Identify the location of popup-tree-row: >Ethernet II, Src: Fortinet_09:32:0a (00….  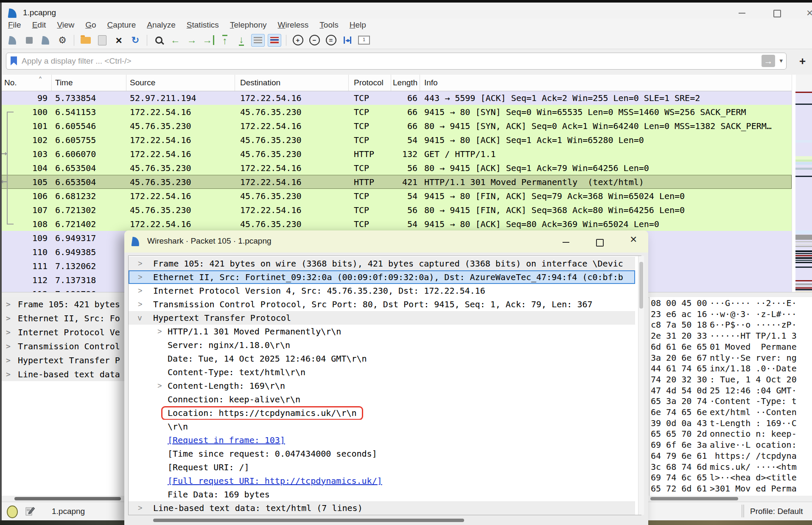
(382, 277).